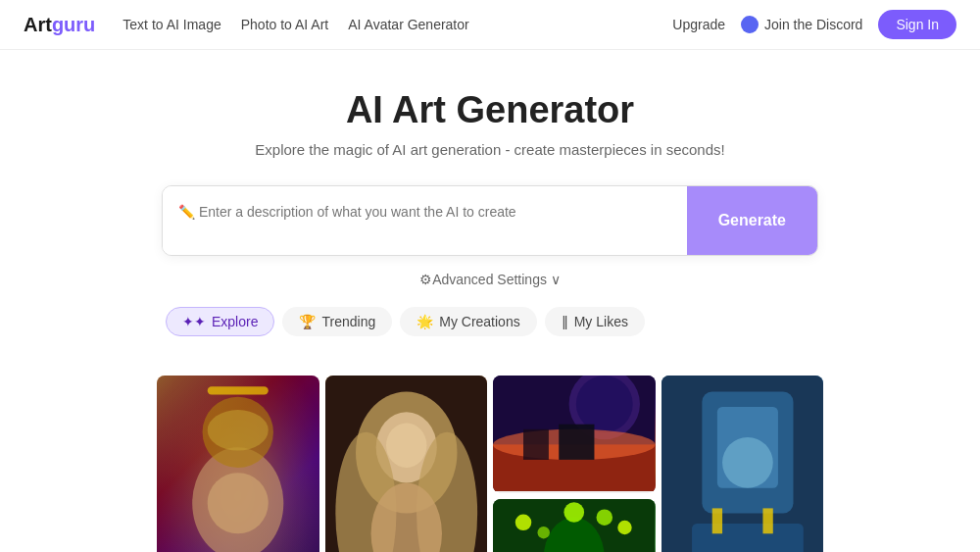  I want to click on my-likes-icon: ‖, so click(564, 322).